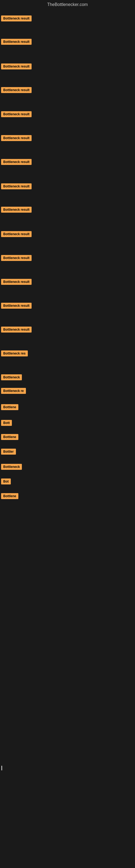 The width and height of the screenshot is (135, 868). Describe the element at coordinates (8, 452) in the screenshot. I see `bottleneck-badge: Bottler` at that location.